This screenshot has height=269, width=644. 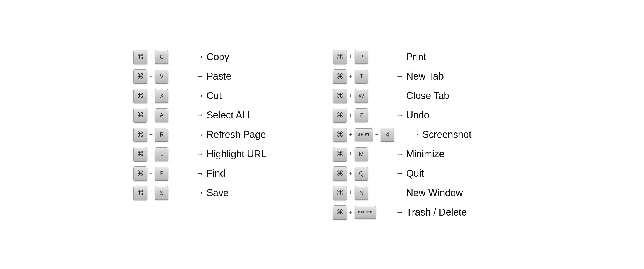 I want to click on shortcut-row-close-tab: ⌘+W→Close Tab, so click(x=422, y=96).